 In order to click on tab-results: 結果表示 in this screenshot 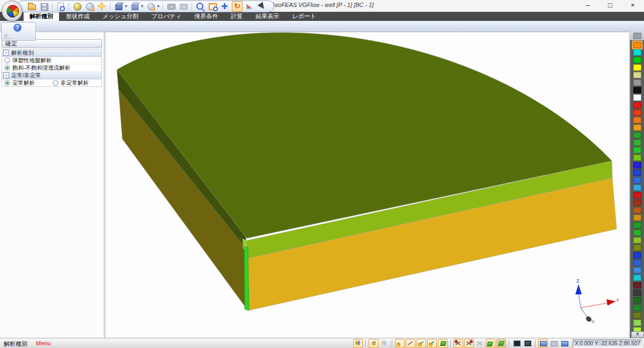, I will do `click(267, 16)`.